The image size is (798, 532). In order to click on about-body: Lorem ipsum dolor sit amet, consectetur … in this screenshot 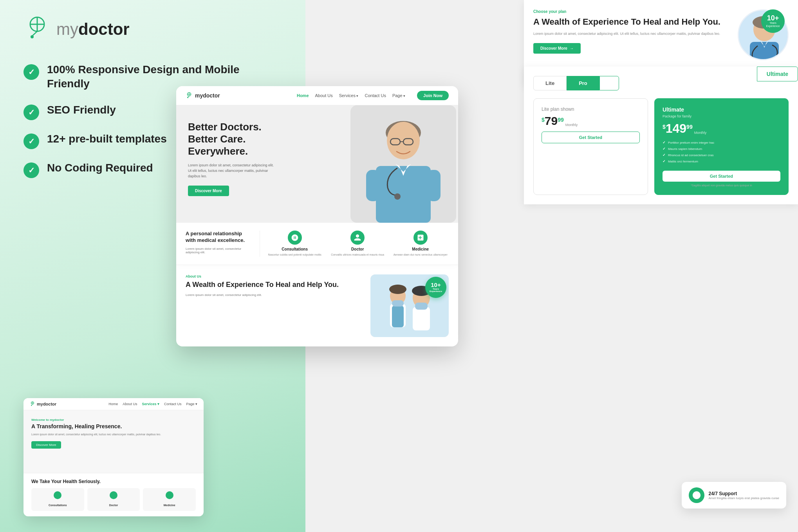, I will do `click(274, 295)`.